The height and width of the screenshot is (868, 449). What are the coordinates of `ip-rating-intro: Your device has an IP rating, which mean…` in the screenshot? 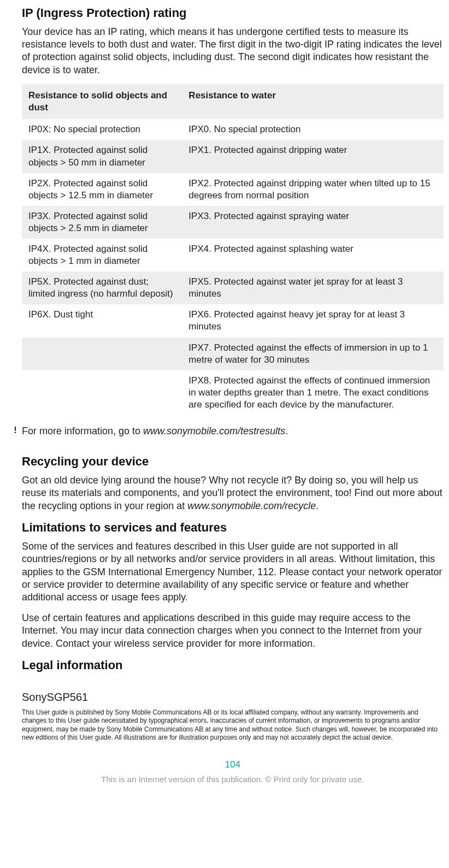 It's located at (233, 51).